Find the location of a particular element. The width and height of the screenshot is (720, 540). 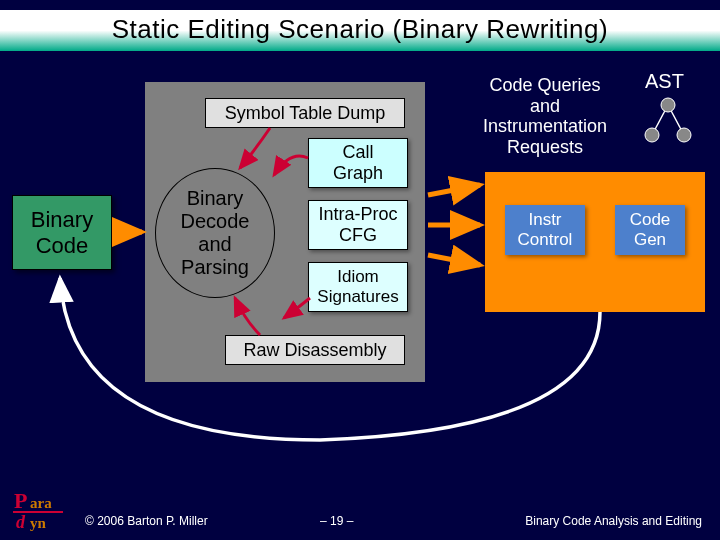

svg-text: P is located at coordinates (20, 500).